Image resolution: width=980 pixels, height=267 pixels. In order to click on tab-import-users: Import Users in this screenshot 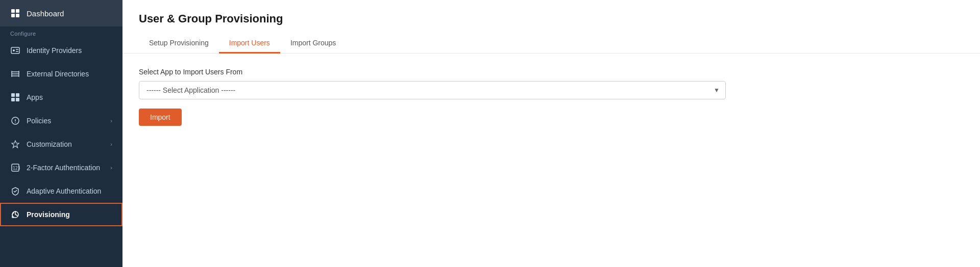, I will do `click(250, 44)`.